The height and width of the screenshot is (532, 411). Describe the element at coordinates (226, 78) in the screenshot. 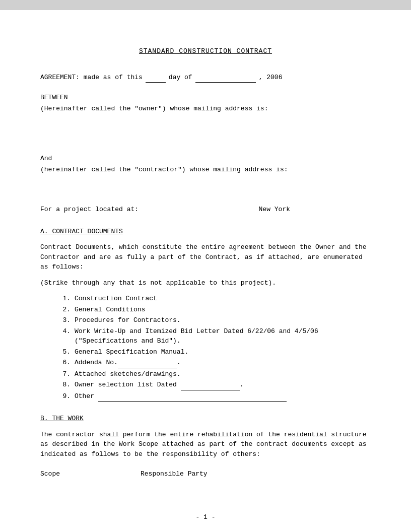

I see `month-blank` at that location.